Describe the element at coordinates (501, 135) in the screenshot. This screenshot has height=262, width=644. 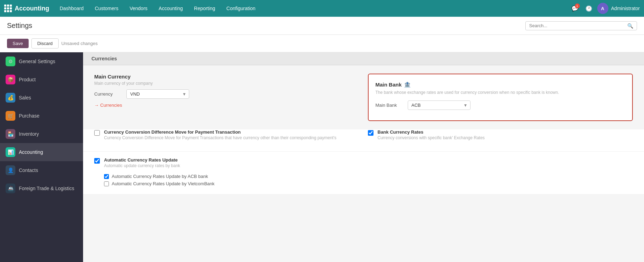
I see `bank-currency-rates-check-row: Bank Currency Rates Currency conversions…` at that location.